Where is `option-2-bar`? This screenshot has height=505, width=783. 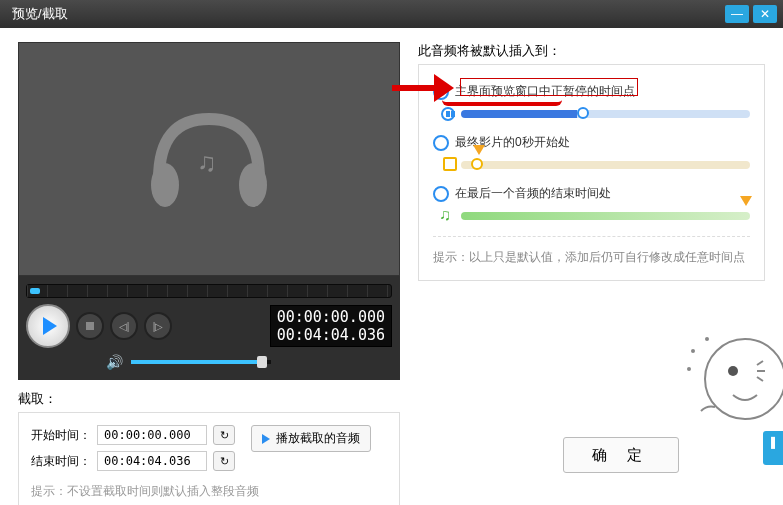
option-2-bar is located at coordinates (606, 165).